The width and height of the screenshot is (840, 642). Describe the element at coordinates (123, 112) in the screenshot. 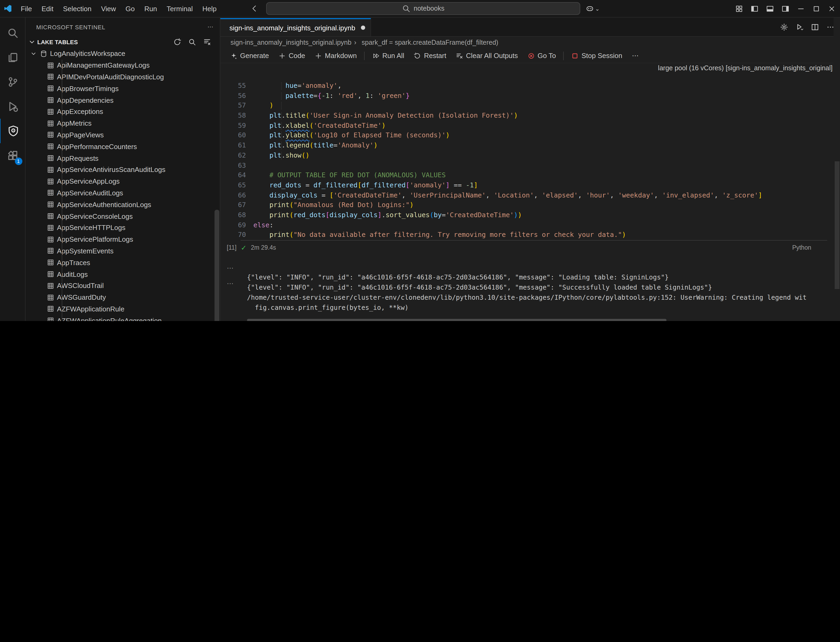

I see `table-row: AppExceptions` at that location.